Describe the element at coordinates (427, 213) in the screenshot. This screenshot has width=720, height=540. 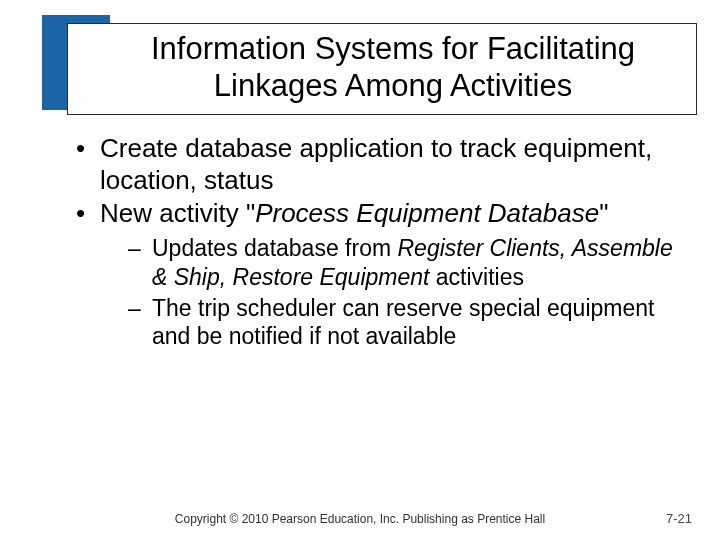
I see `bullet-text-ital: Process Equipment Database` at that location.